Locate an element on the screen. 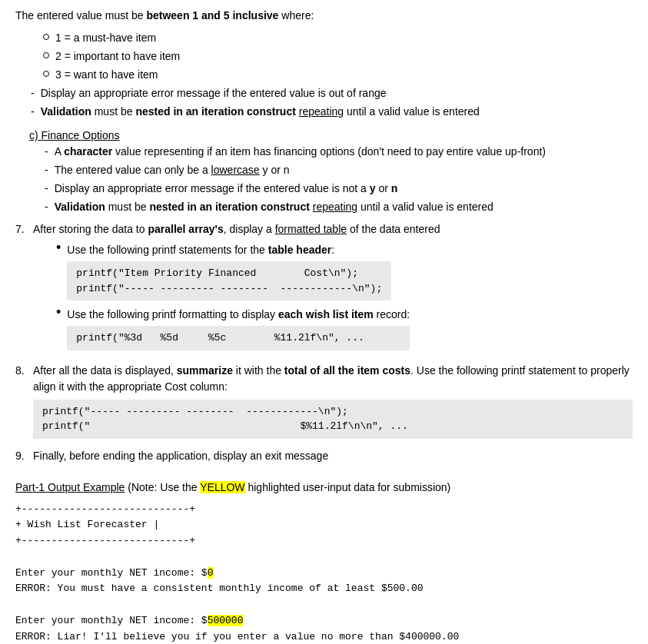 The height and width of the screenshot is (644, 648). circle-list: 1 = a must-have item 2 = important to ha… is located at coordinates (324, 57).